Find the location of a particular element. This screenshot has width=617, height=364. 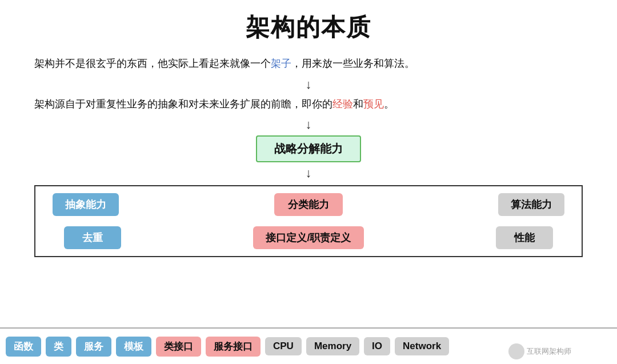

chip-class-interface: 类接口 is located at coordinates (178, 346).